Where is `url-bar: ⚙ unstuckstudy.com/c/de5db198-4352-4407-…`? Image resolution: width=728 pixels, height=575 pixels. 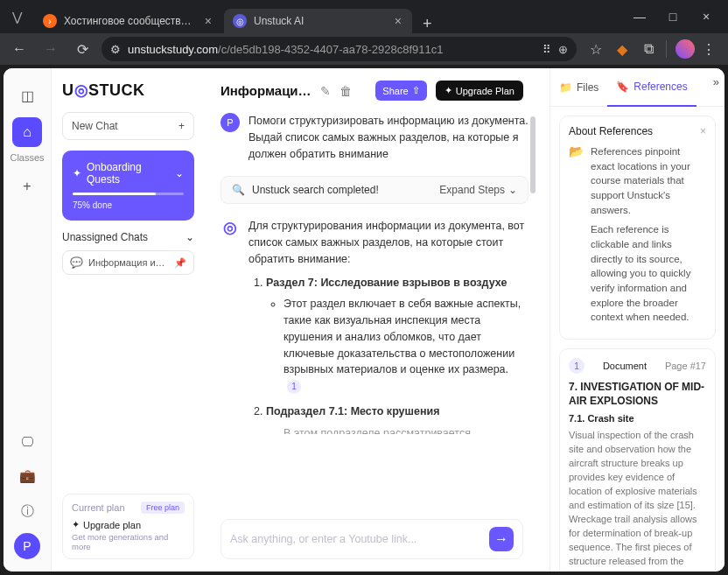 url-bar: ⚙ unstuckstudy.com/c/de5db198-4352-4407-… is located at coordinates (340, 49).